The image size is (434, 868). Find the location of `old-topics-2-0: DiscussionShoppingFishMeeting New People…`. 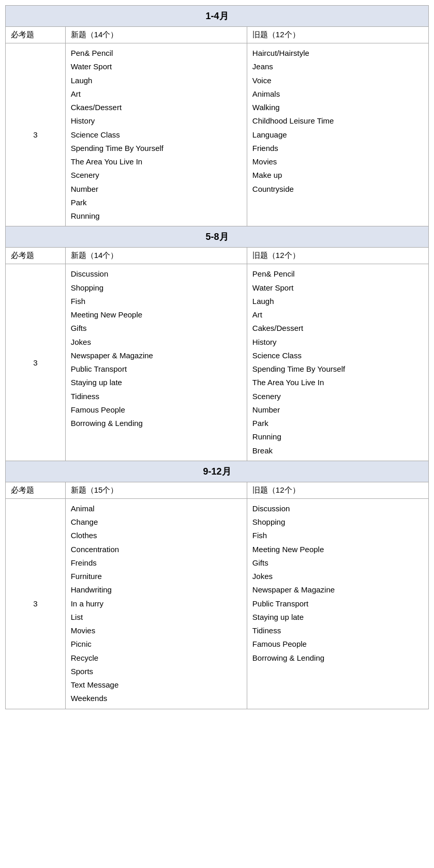

old-topics-2-0: DiscussionShoppingFishMeeting New People… is located at coordinates (337, 604).